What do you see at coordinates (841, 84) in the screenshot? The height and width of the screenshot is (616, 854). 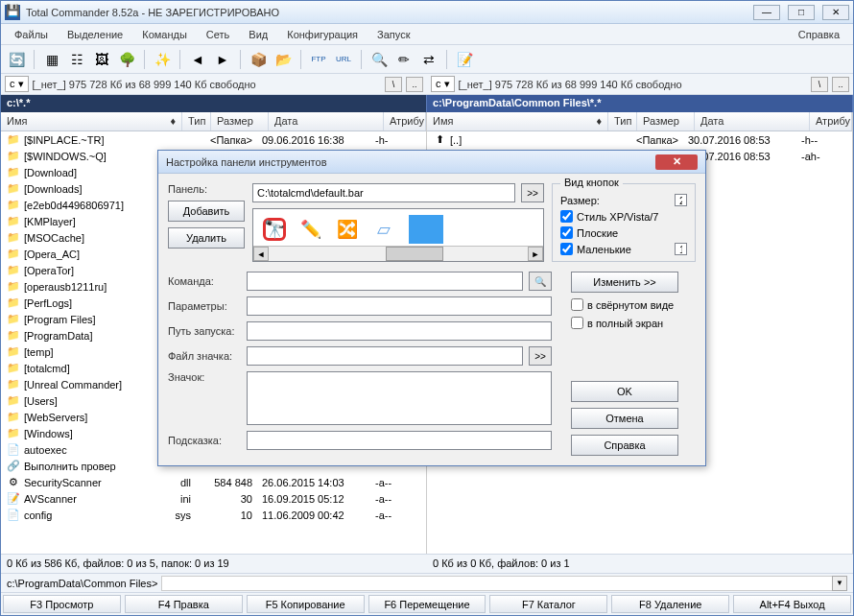 I see `right-up-button: ..` at bounding box center [841, 84].